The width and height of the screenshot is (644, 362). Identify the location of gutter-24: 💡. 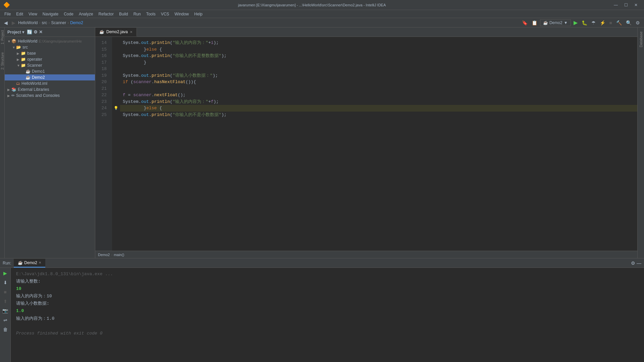
(116, 108).